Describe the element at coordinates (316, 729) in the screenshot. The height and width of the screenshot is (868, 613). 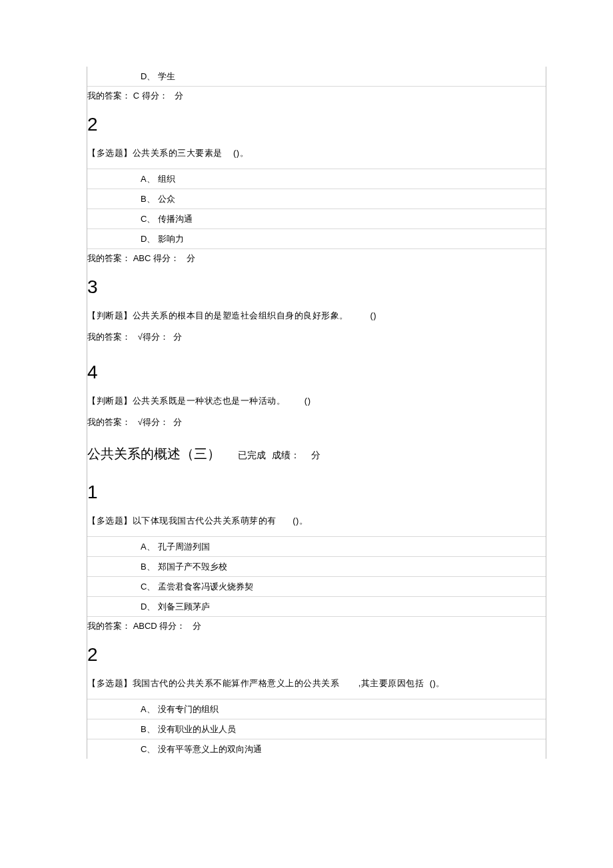
I see `option-row: B、没有职业的从业人员` at that location.